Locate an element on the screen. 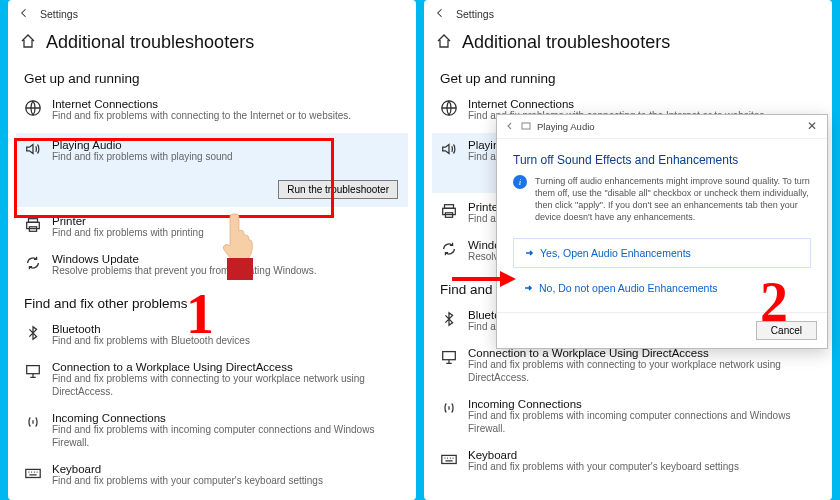 The height and width of the screenshot is (500, 840). annotation-step-2: 2 is located at coordinates (774, 302).